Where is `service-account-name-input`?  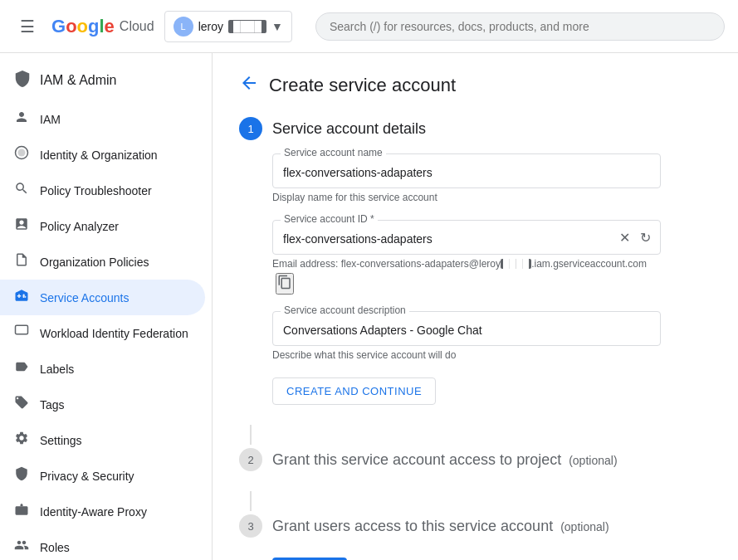 service-account-name-input is located at coordinates (467, 171).